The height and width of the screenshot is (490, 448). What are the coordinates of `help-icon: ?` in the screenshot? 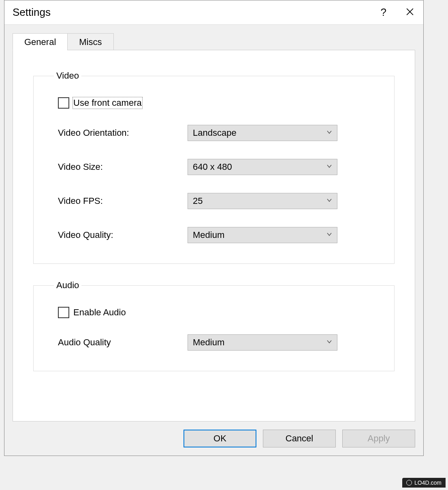 It's located at (384, 12).